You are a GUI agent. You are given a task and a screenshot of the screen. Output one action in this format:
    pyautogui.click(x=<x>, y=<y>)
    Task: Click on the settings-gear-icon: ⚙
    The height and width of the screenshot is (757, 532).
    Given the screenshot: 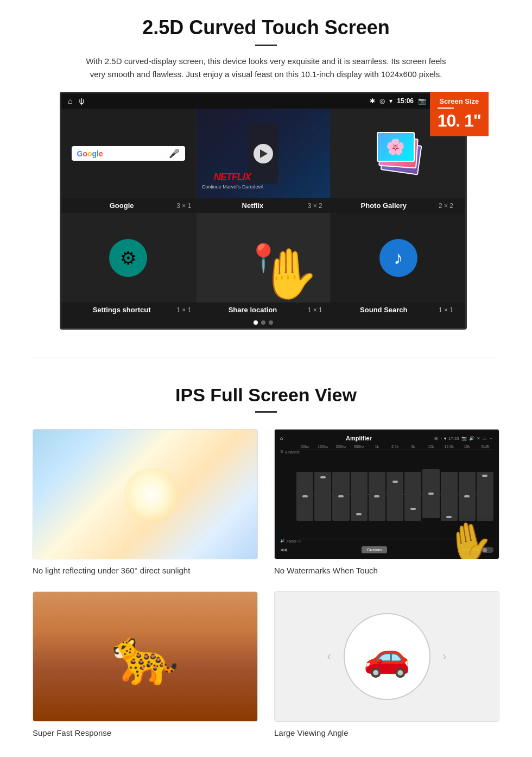 What is the action you would take?
    pyautogui.click(x=128, y=258)
    